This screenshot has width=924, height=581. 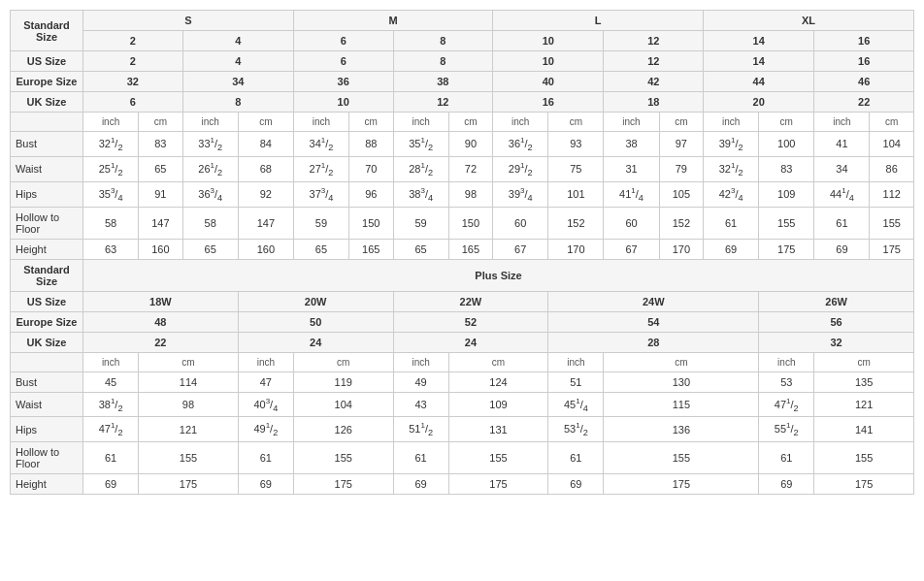 I want to click on hips-2-cm: 91, so click(x=161, y=194).